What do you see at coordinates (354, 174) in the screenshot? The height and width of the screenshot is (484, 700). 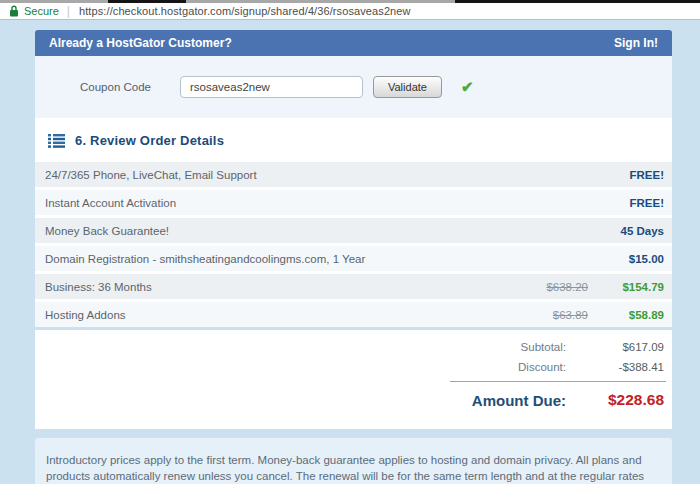 I see `order-row-support: 24/7/365 Phone, LiveChat, Email Support …` at bounding box center [354, 174].